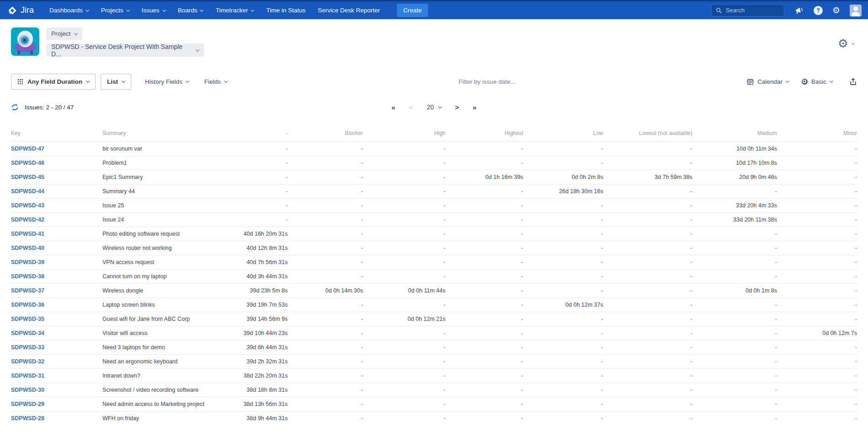 The width and height of the screenshot is (868, 438). What do you see at coordinates (404, 291) in the screenshot?
I see `duration-cell: 0d 0h 11m 44s` at bounding box center [404, 291].